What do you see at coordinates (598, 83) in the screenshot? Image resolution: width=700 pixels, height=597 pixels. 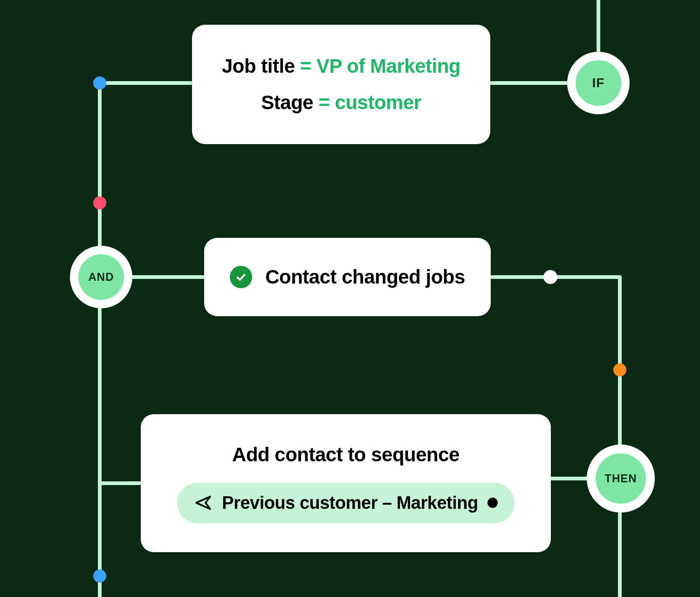 I see `operator-label: IF` at bounding box center [598, 83].